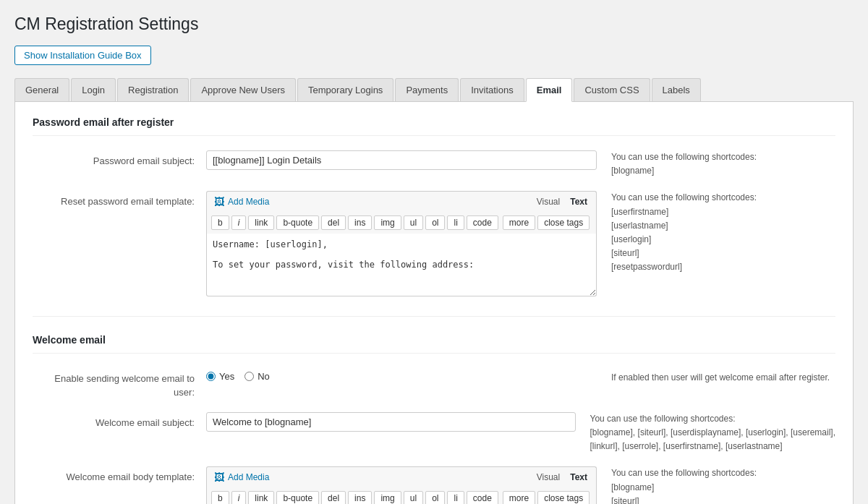  Describe the element at coordinates (579, 477) in the screenshot. I see `welcome-text-button: Text` at that location.